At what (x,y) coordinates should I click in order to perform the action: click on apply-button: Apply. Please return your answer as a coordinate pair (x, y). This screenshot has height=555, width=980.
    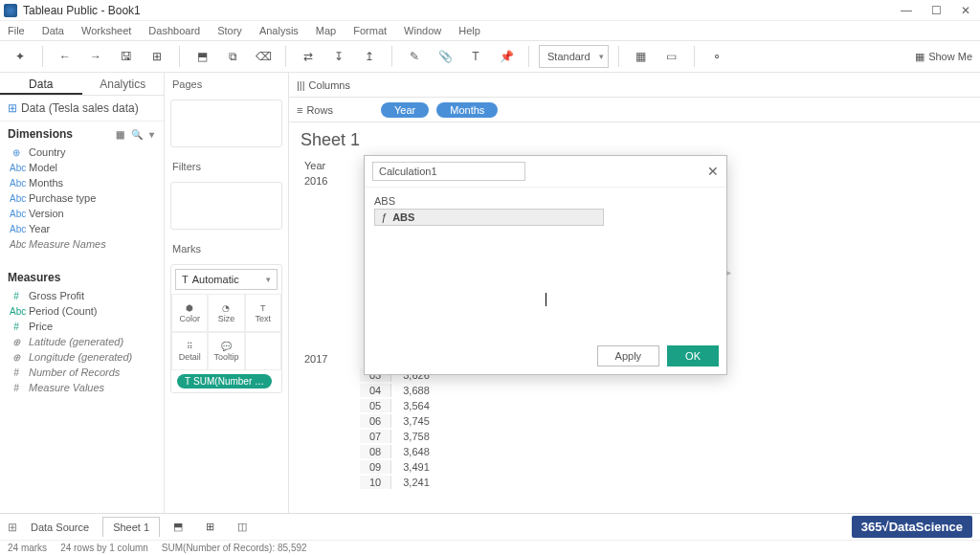
    Looking at the image, I should click on (629, 356).